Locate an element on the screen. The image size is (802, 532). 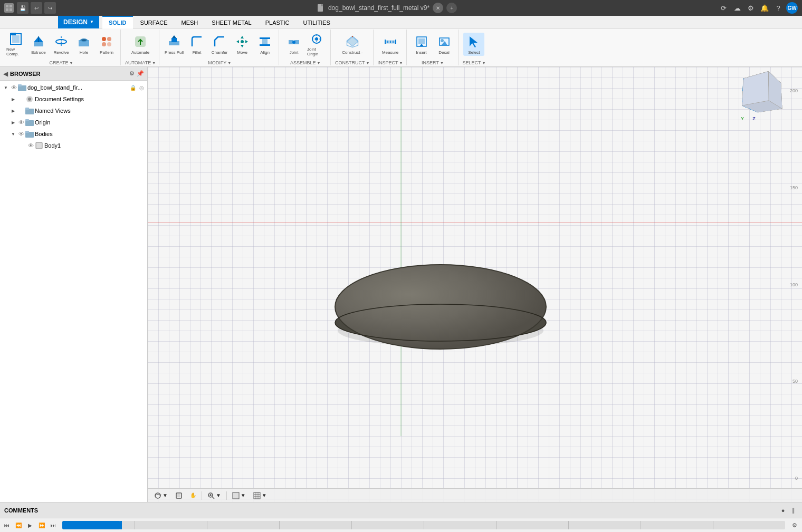
create-label: CREATE is located at coordinates (61, 63).